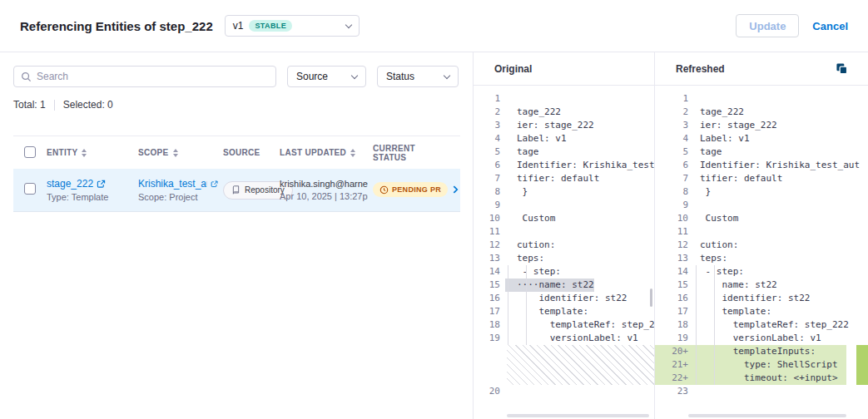  Describe the element at coordinates (564, 232) in the screenshot. I see `code-line: 11` at that location.